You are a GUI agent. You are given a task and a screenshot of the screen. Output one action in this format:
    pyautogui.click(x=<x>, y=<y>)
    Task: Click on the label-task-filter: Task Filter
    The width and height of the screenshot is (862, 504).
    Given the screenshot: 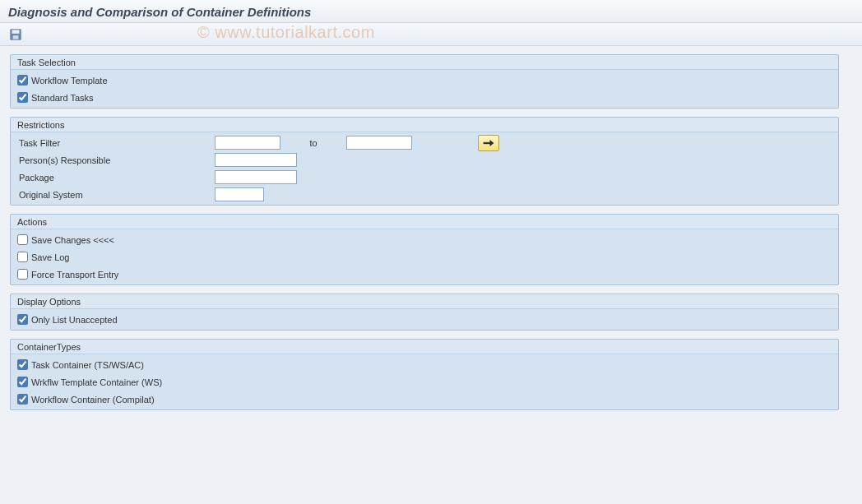 What is the action you would take?
    pyautogui.click(x=116, y=143)
    